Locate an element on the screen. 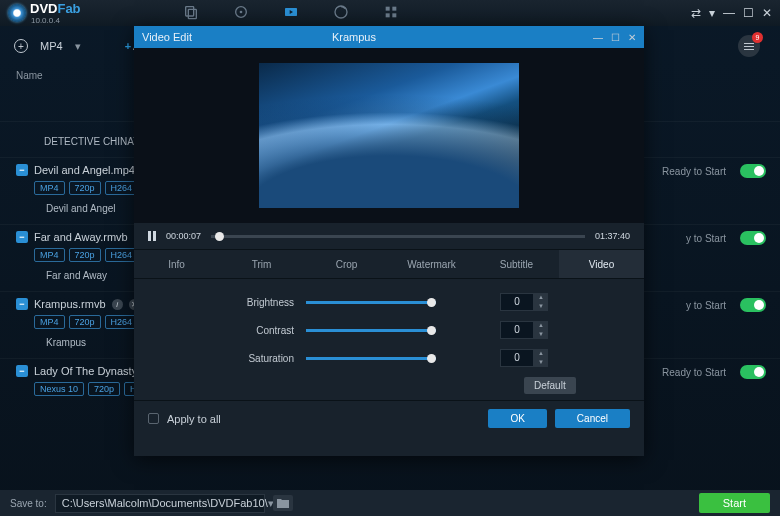 The width and height of the screenshot is (780, 516). saturation-stepper: 0 ▲▼ is located at coordinates (524, 358).